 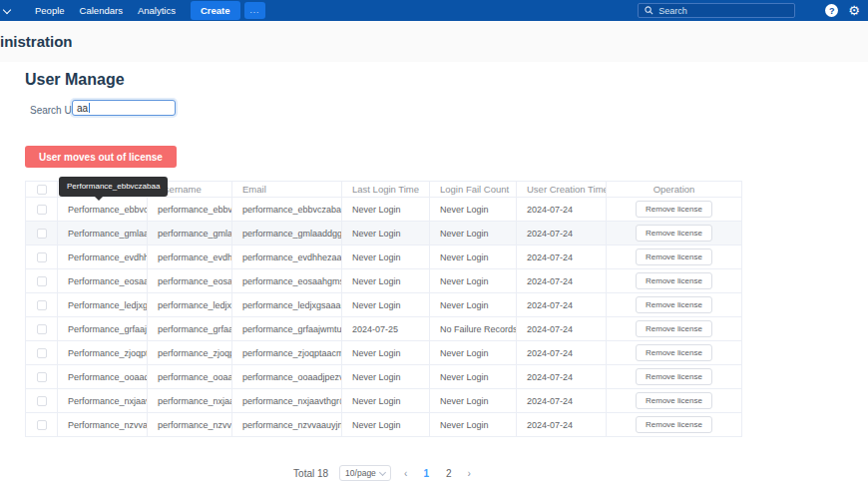 What do you see at coordinates (102, 10) in the screenshot?
I see `nav-item-calendars: Calendars` at bounding box center [102, 10].